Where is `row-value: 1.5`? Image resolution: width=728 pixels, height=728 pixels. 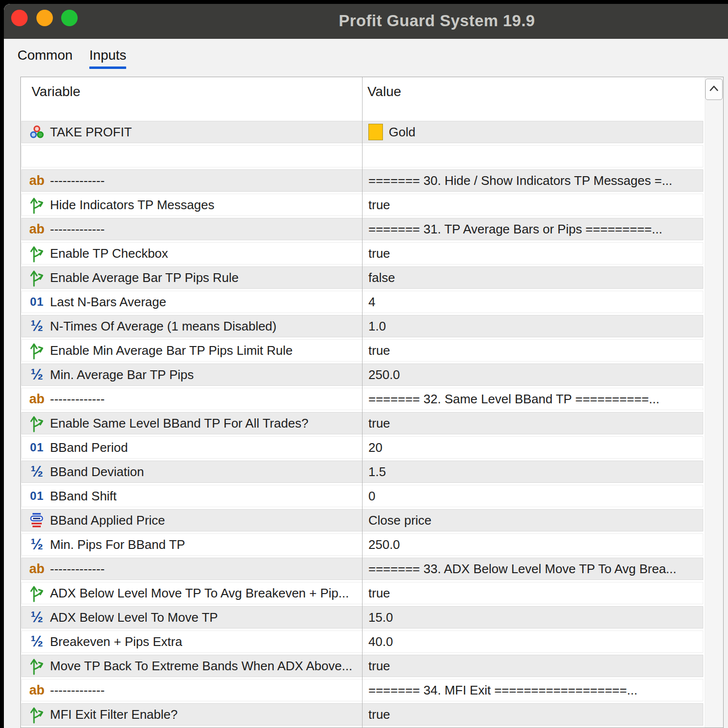 row-value: 1.5 is located at coordinates (377, 472).